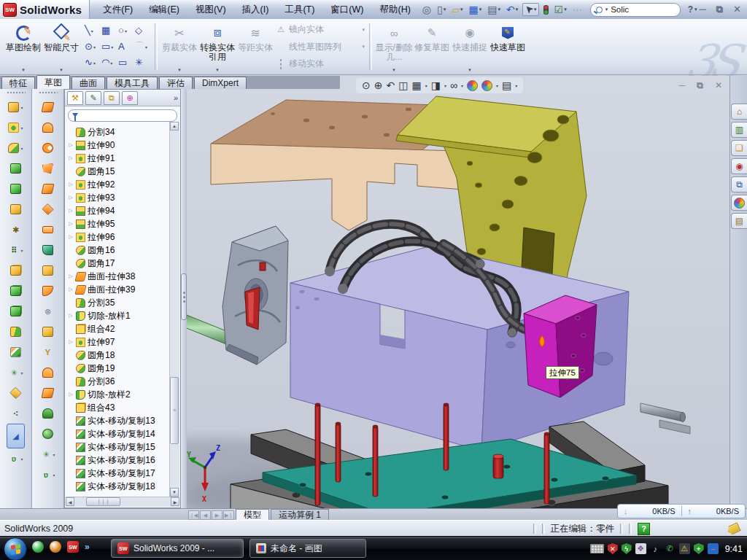 Image resolution: width=747 pixels, height=560 pixels. I want to click on tree-vertical-scrollbar: ▲ ≡ ▼, so click(174, 309).